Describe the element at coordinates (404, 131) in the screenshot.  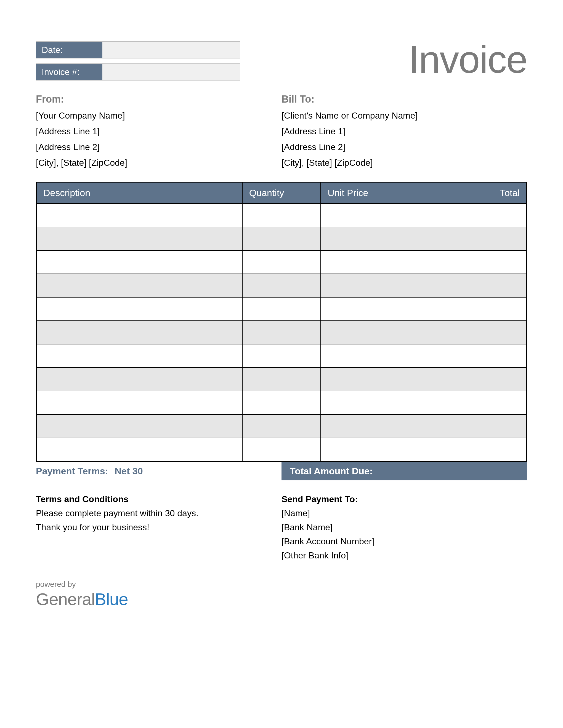
I see `bill-to-line: [Address Line 1]` at that location.